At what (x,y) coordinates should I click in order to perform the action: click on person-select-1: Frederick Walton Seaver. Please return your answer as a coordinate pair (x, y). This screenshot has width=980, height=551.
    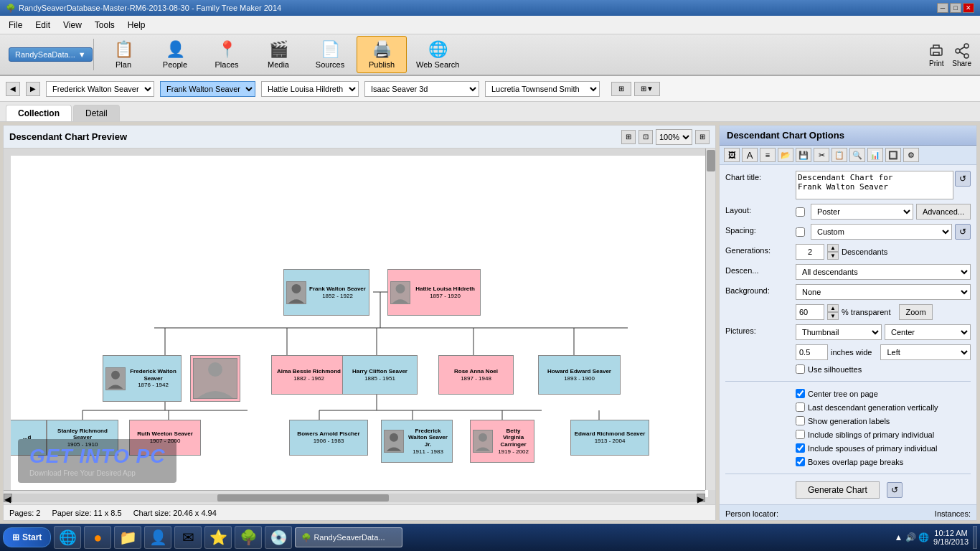
    Looking at the image, I should click on (100, 89).